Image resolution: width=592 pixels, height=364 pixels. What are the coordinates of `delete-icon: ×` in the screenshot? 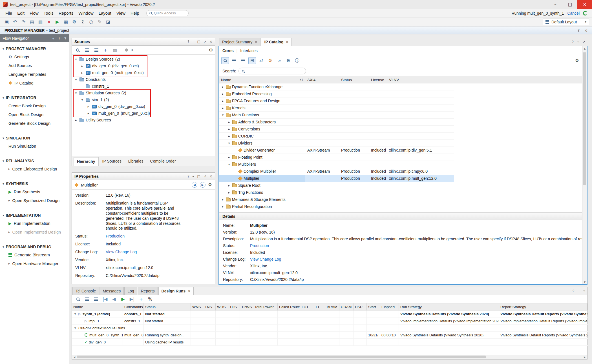 It's located at (49, 22).